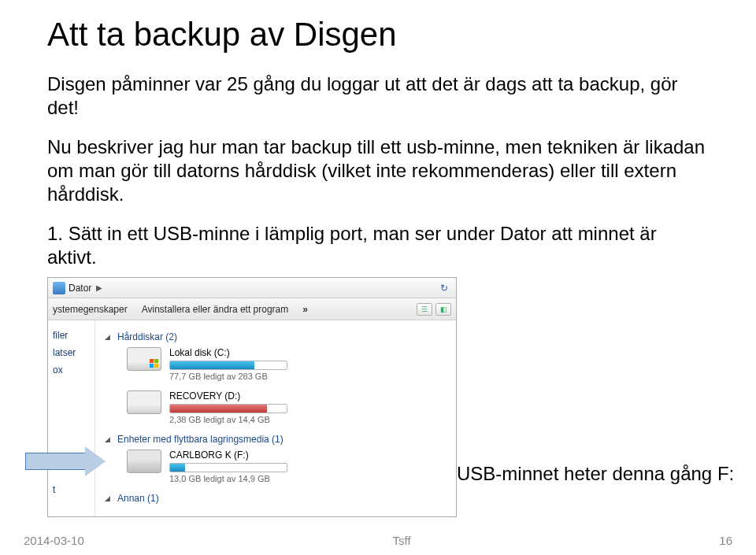 Image resolution: width=756 pixels, height=555 pixels. I want to click on usb-caption: USB-minnet heter denna gång F:, so click(595, 474).